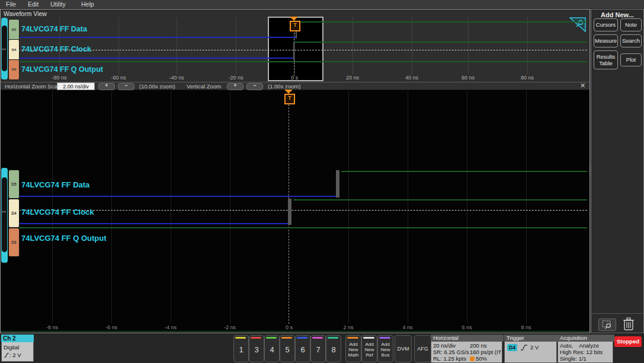 The height and width of the screenshot is (363, 644). Describe the element at coordinates (334, 349) in the screenshot. I see `channel-button-8: 8` at that location.